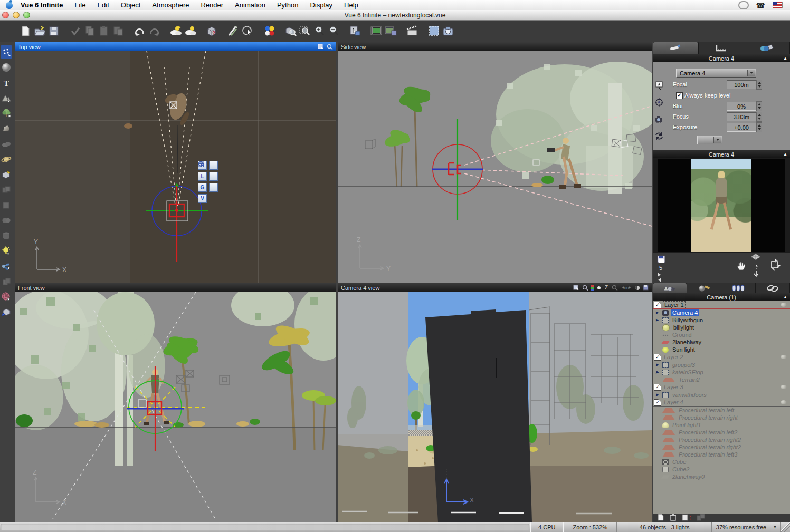  What do you see at coordinates (674, 305) in the screenshot?
I see `layer-name: Layer 1` at bounding box center [674, 305].